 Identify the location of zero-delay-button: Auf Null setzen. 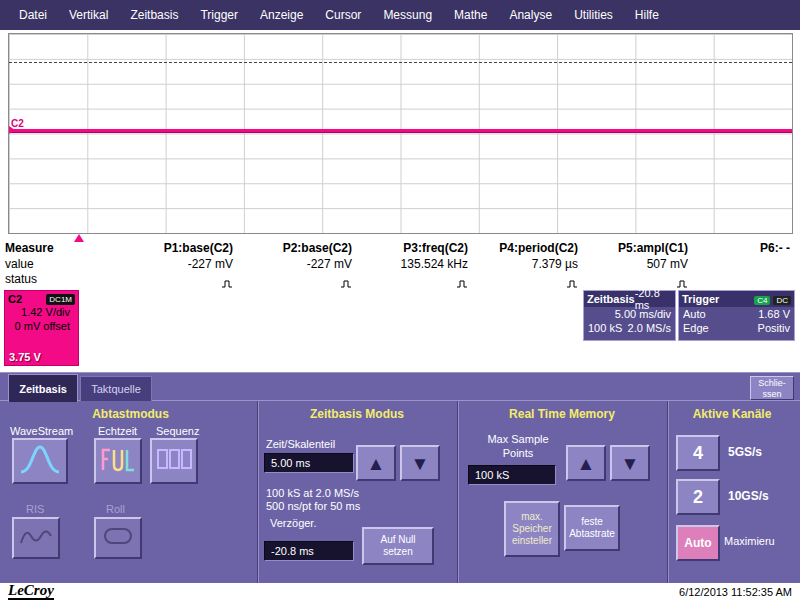
(398, 546).